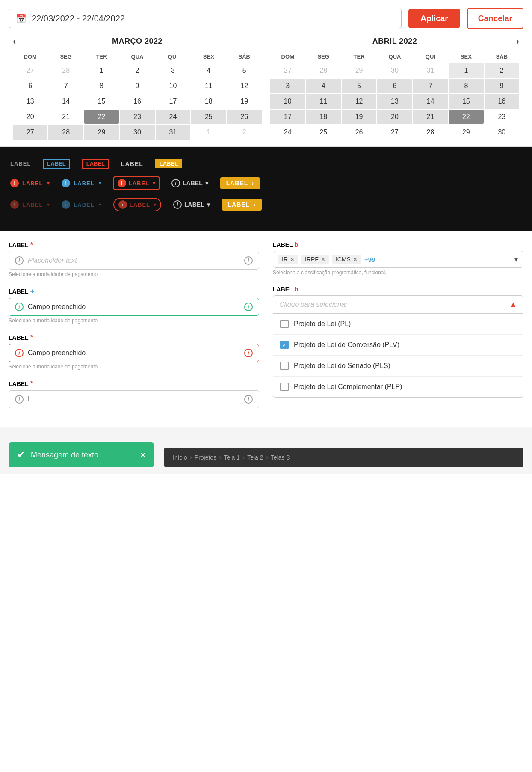 The image size is (532, 772). Describe the element at coordinates (398, 259) in the screenshot. I see `multiselect-field-1: IR ✕ IRPF ✕ ICMS ✕ +99 ▾` at that location.